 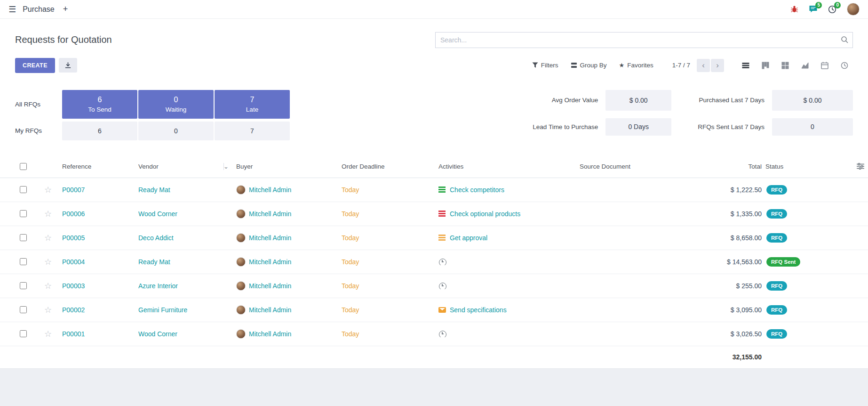 I want to click on app-name: Purchase, so click(x=39, y=9).